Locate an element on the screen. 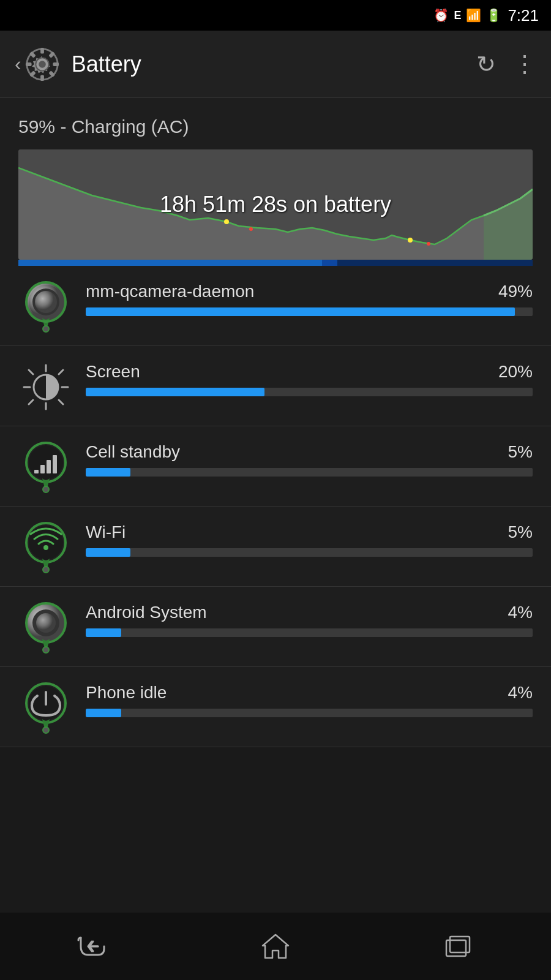 This screenshot has height=980, width=551. camera-daemon-icon is located at coordinates (46, 307).